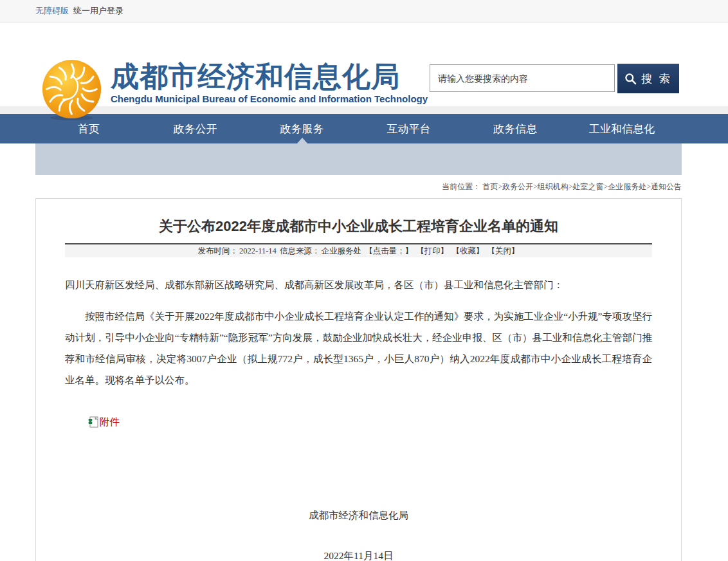 This screenshot has height=561, width=728. I want to click on favorite-button: 【收藏】, so click(468, 251).